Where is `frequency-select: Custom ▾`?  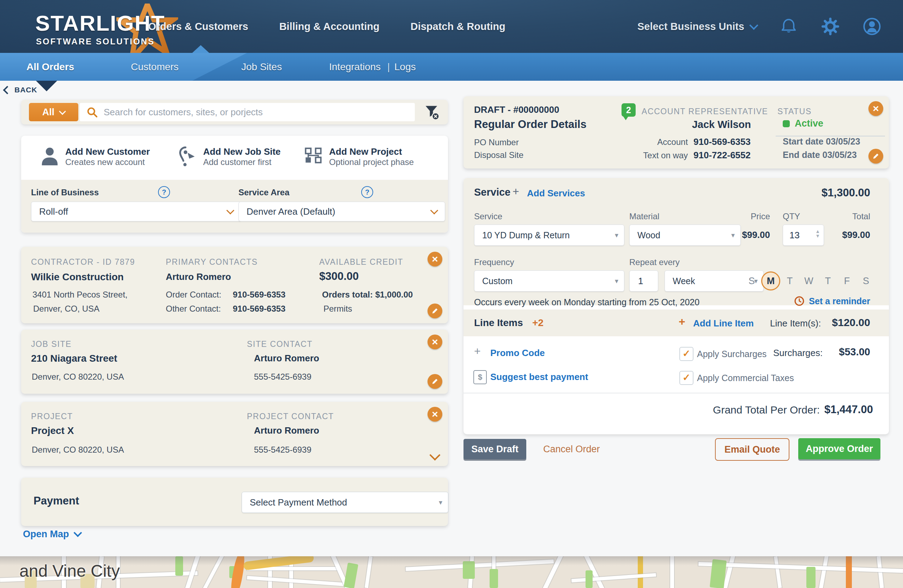
frequency-select: Custom ▾ is located at coordinates (549, 281).